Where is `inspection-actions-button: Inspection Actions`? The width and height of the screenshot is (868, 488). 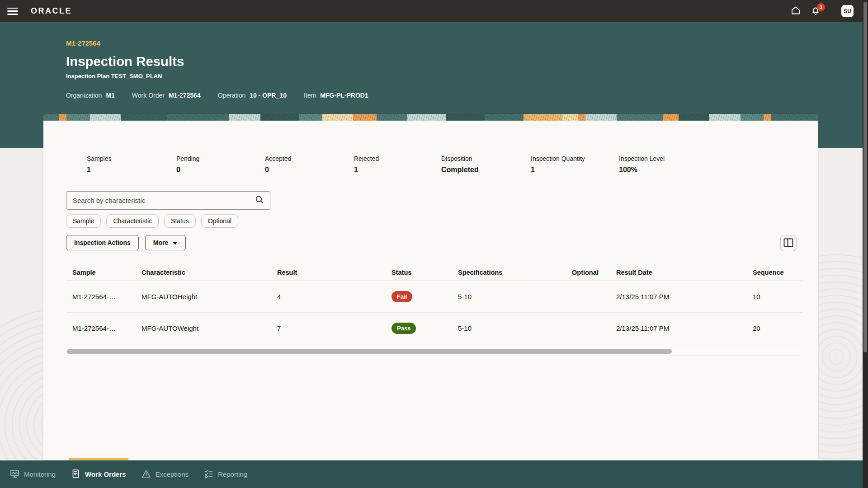 inspection-actions-button: Inspection Actions is located at coordinates (102, 243).